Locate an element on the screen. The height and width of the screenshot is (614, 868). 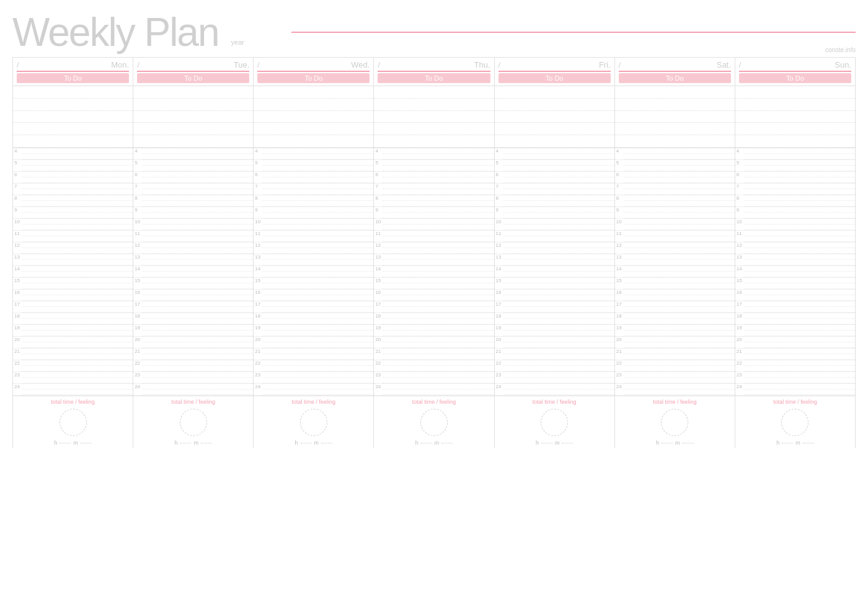
hour-row-12-2: 12 is located at coordinates (314, 248).